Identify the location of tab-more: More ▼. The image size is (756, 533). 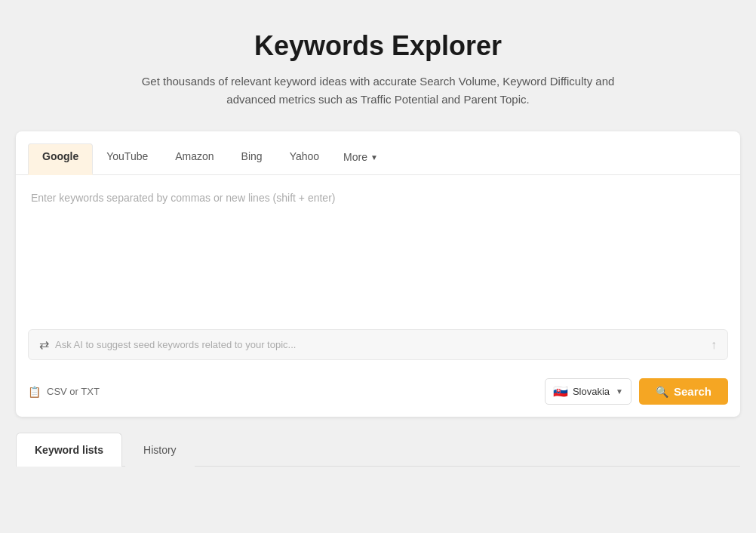
(361, 159).